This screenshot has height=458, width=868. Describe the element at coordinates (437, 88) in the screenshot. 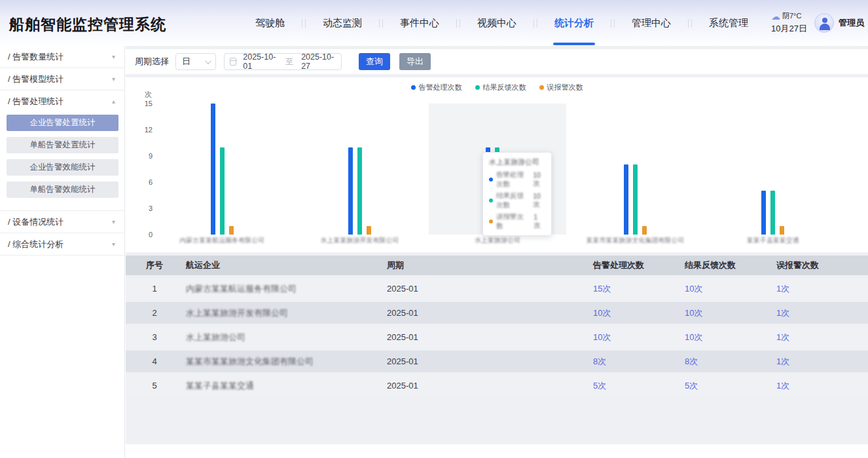

I see `legend-item: 告警处理次数` at that location.